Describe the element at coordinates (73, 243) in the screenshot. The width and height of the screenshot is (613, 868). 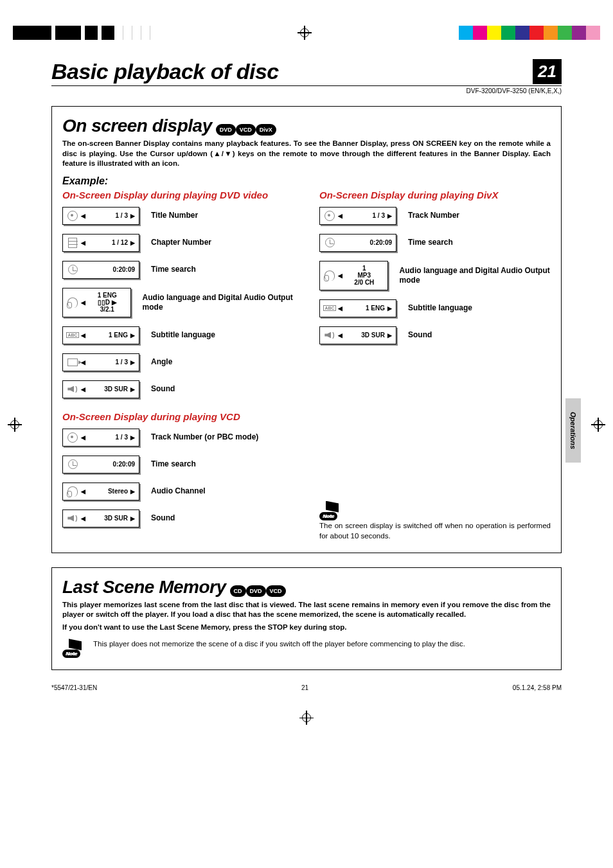
I see `chap-icon` at that location.